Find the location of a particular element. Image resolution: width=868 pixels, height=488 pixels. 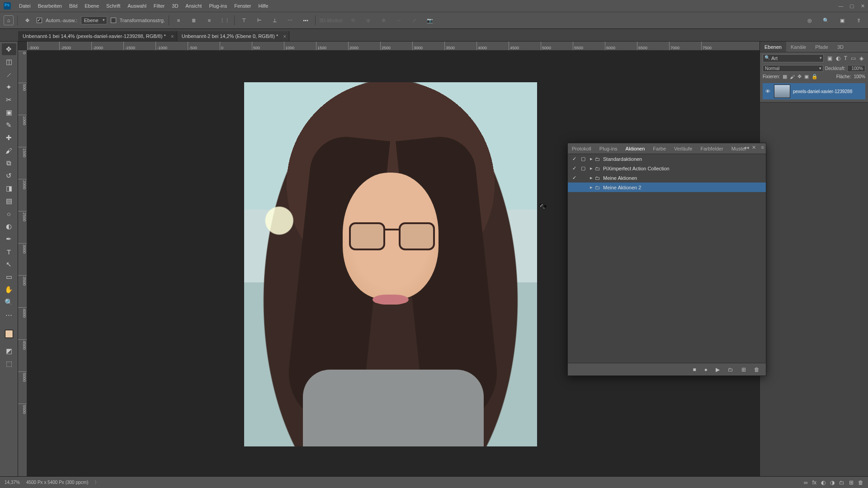

brush-tool: 🖌 is located at coordinates (9, 150).